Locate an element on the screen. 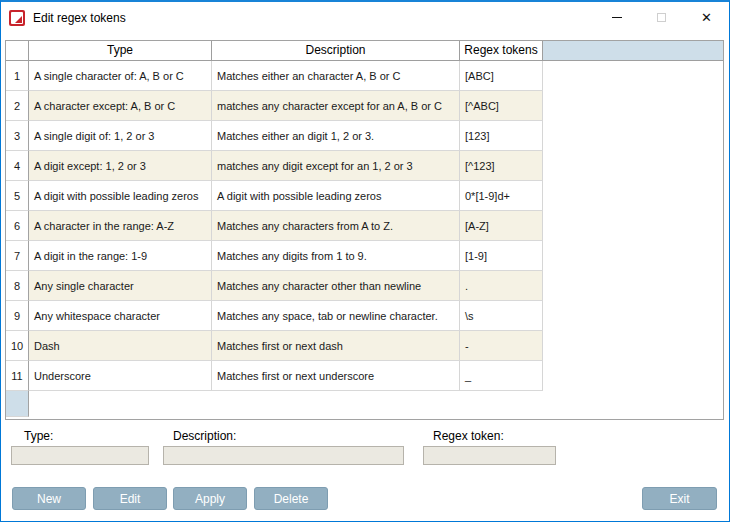 This screenshot has width=730, height=522. regex-token-label: Regex token: is located at coordinates (468, 436).